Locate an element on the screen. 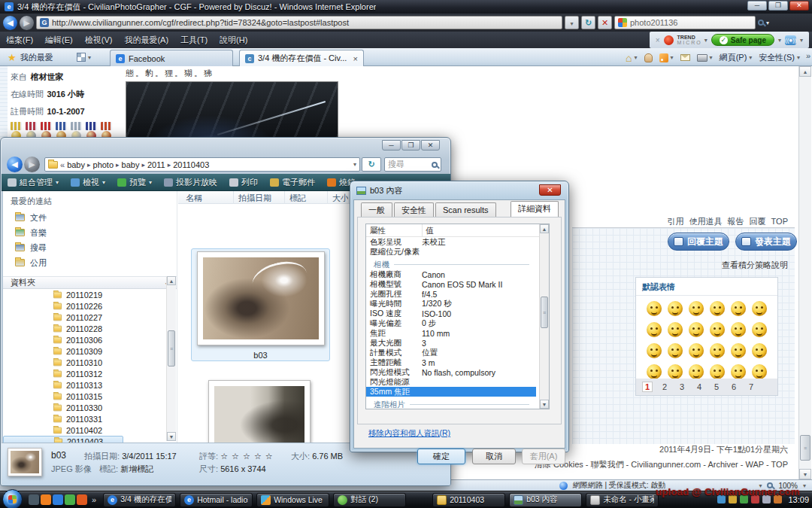  dialog-scrollbar-thumb: ≡ is located at coordinates (544, 312).